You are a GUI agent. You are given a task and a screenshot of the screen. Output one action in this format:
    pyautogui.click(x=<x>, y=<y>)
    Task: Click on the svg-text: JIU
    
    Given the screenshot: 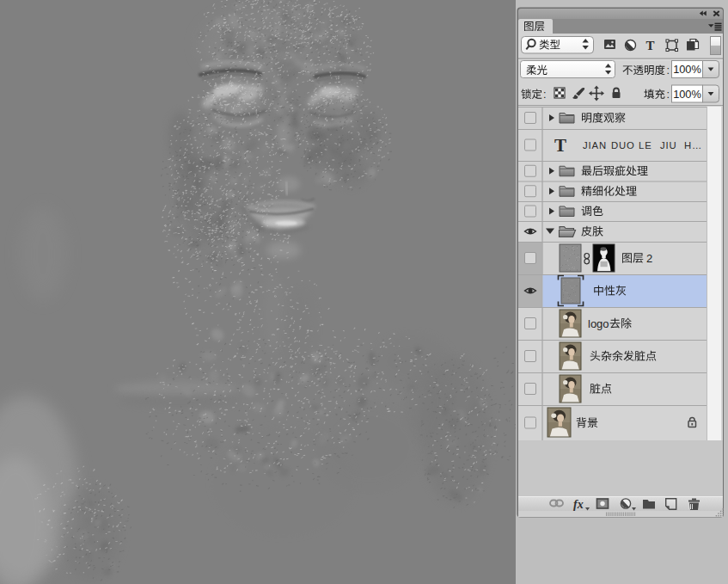 What is the action you would take?
    pyautogui.click(x=669, y=145)
    